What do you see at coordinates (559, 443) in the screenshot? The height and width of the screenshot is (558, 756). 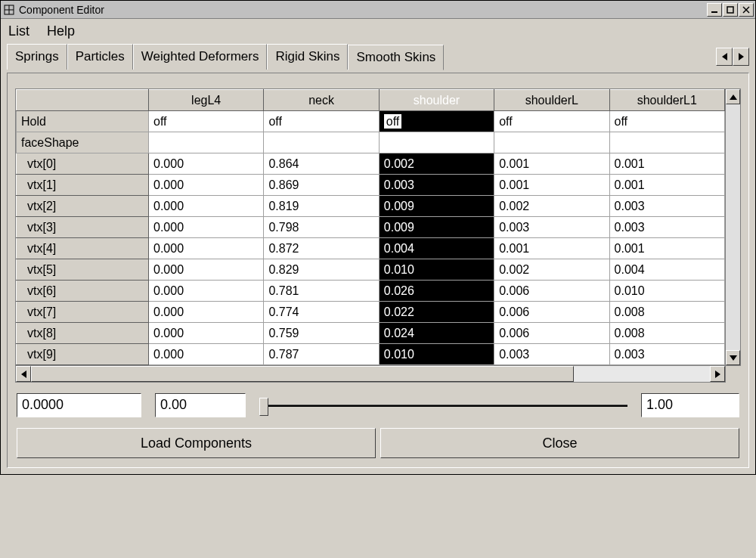 I see `close-panel-button: Close` at bounding box center [559, 443].